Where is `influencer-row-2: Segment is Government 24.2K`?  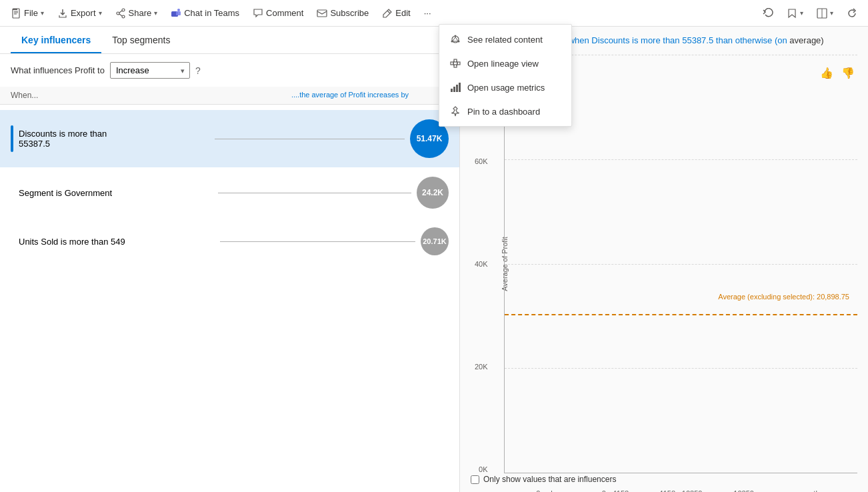
influencer-row-2: Segment is Government 24.2K is located at coordinates (229, 193).